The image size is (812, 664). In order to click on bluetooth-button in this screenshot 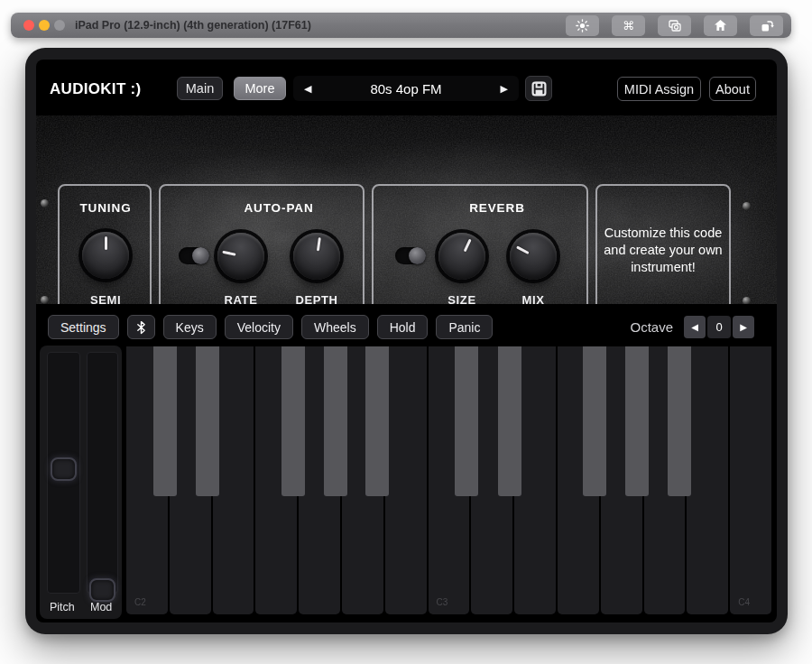, I will do `click(141, 327)`.